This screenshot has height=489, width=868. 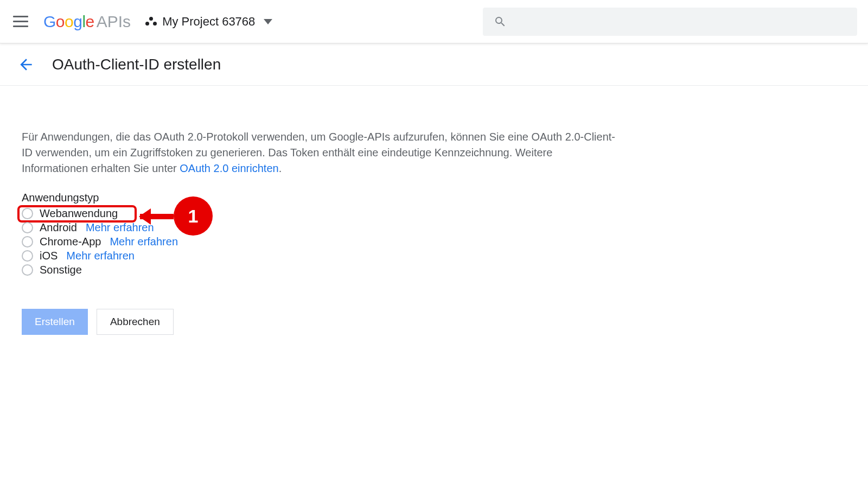 I want to click on project-selector: My Project 63768, so click(x=208, y=22).